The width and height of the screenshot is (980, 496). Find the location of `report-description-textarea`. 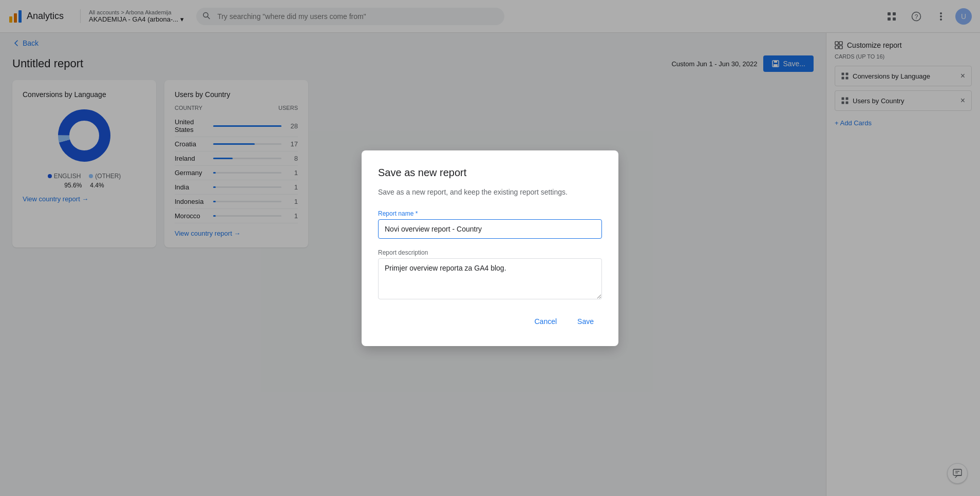

report-description-textarea is located at coordinates (490, 279).